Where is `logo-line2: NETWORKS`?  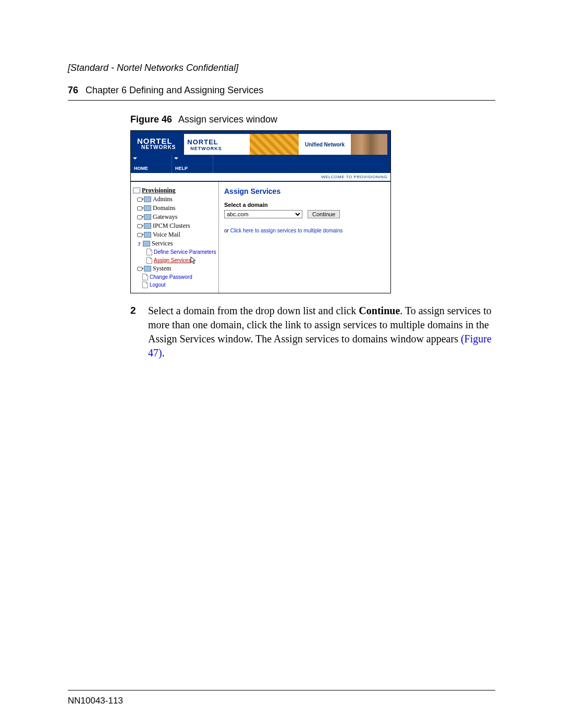
logo-line2: NETWORKS is located at coordinates (158, 147).